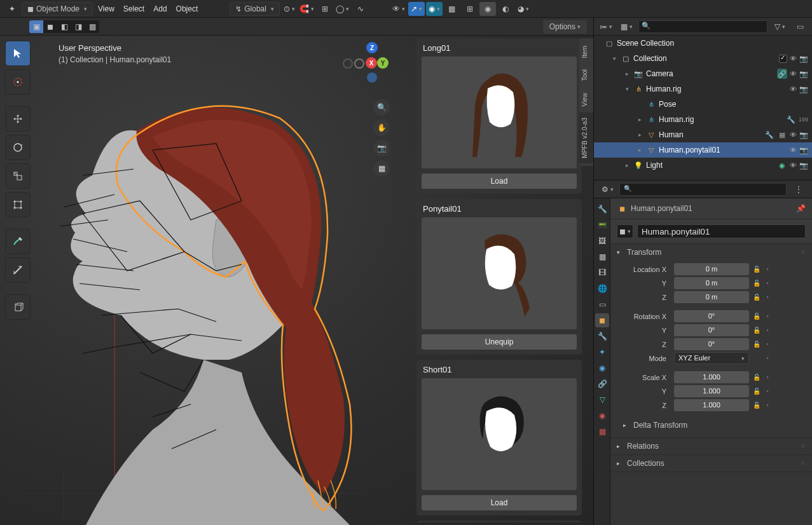 This screenshot has height=525, width=812. What do you see at coordinates (602, 225) in the screenshot?
I see `tab-render: 📟` at bounding box center [602, 225].